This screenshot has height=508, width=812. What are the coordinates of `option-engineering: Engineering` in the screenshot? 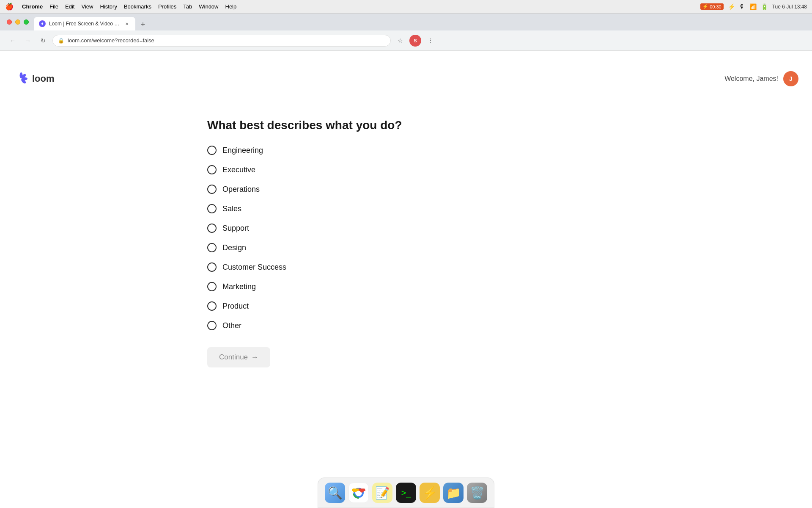 It's located at (235, 150).